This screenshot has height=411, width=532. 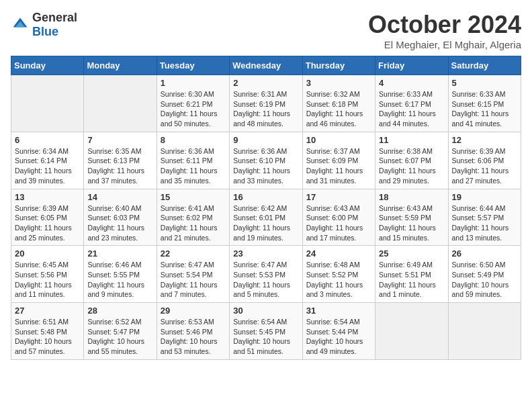 What do you see at coordinates (120, 332) in the screenshot?
I see `calendar-cell: 28Sunrise: 6:52 AMSunset: 5:47 PMDayligh…` at bounding box center [120, 332].